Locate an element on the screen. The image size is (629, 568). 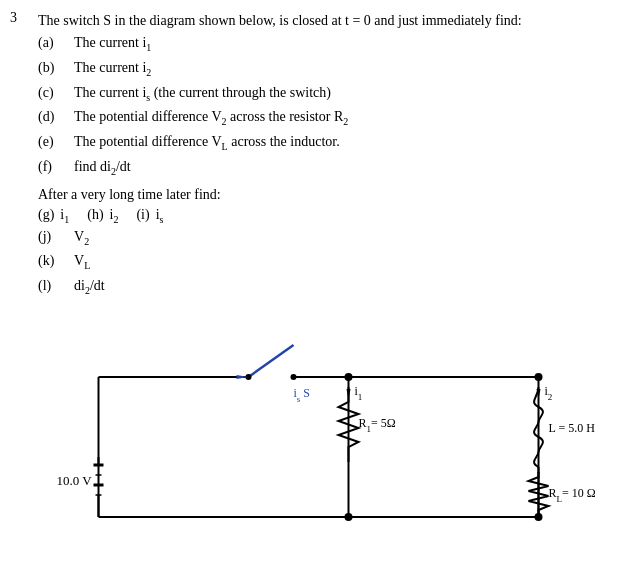
part-g-value: i1 is located at coordinates (64, 216).